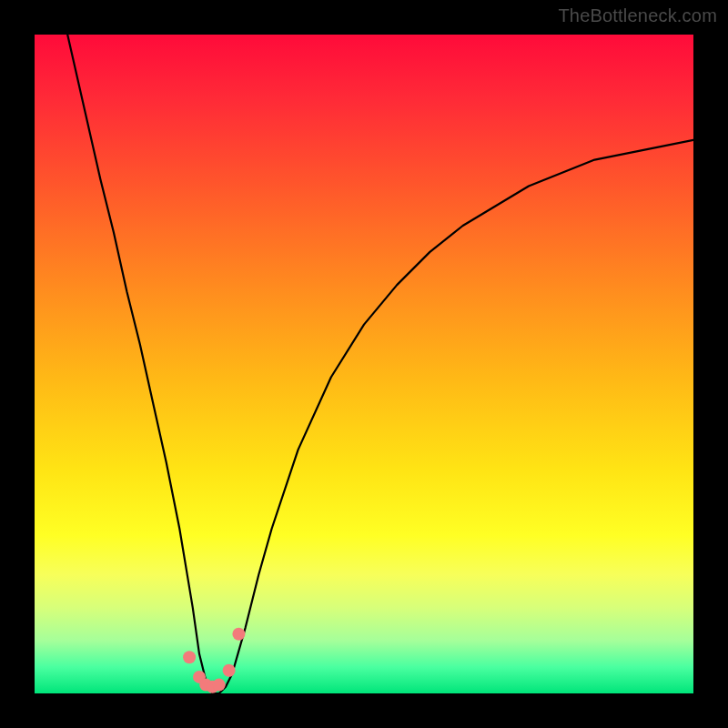 This screenshot has width=728, height=728. Describe the element at coordinates (637, 16) in the screenshot. I see `attribution-text: TheBottleneck.com` at that location.